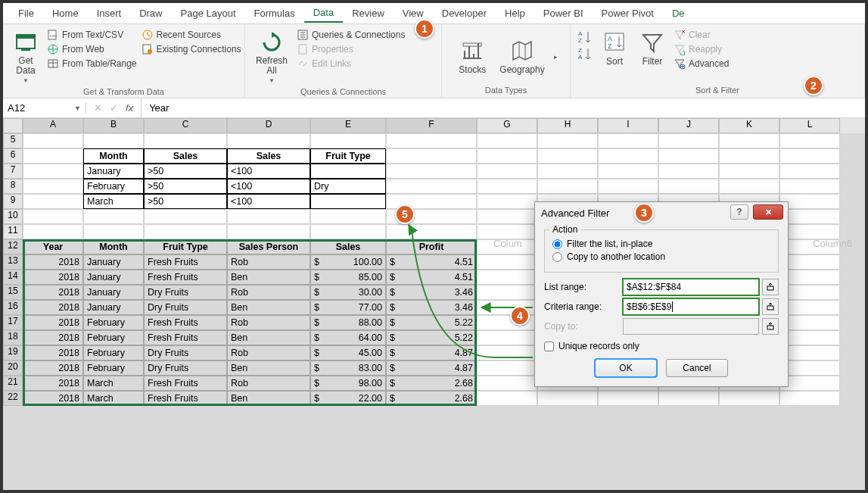  Describe the element at coordinates (114, 383) in the screenshot. I see `table-cell: March` at that location.